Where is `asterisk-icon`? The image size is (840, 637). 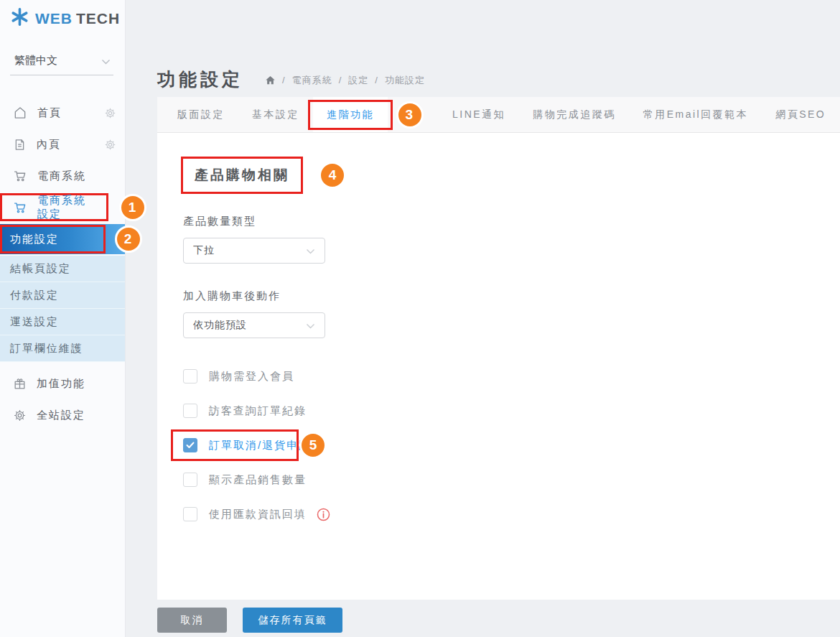
asterisk-icon is located at coordinates (20, 19).